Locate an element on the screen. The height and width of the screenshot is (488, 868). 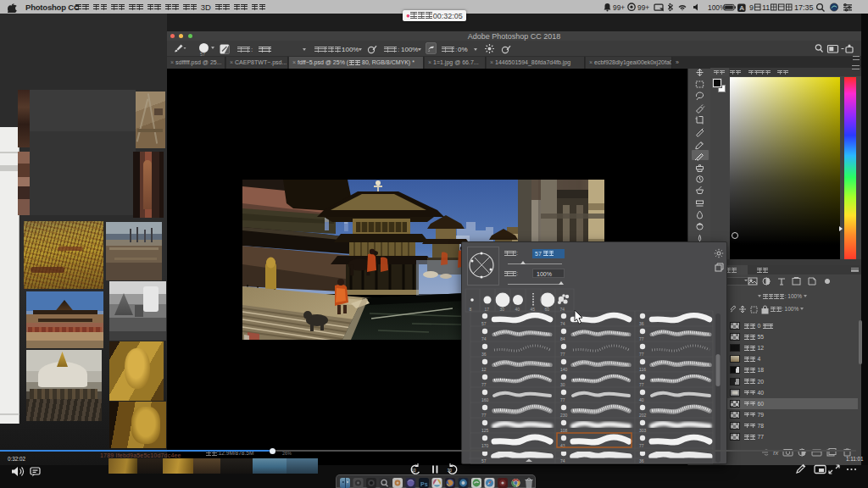
svg-text: 230 is located at coordinates (565, 415).